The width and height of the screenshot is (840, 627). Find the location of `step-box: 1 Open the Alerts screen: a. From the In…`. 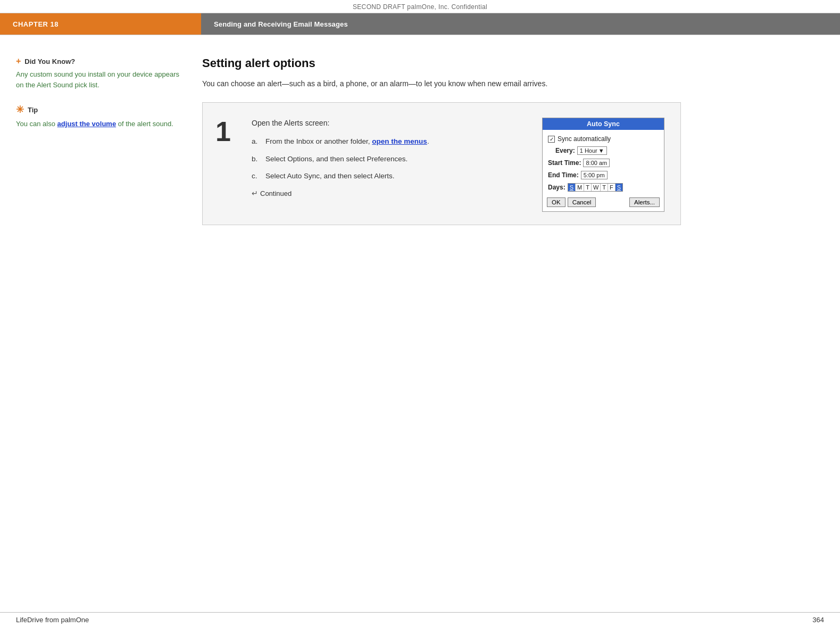

step-box: 1 Open the Alerts screen: a. From the In… is located at coordinates (442, 164).